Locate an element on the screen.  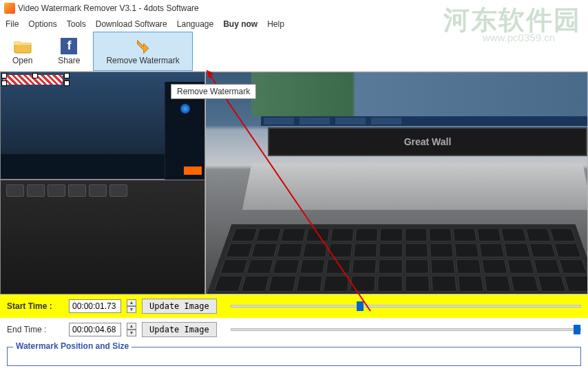
menu-options: Options is located at coordinates (43, 24).